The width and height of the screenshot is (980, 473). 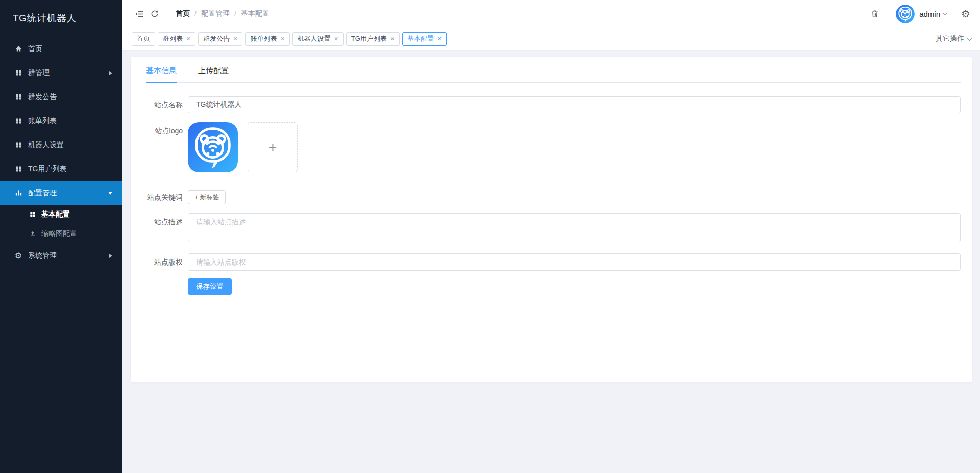 I want to click on site-logo-row: 站点logo +, so click(x=553, y=147).